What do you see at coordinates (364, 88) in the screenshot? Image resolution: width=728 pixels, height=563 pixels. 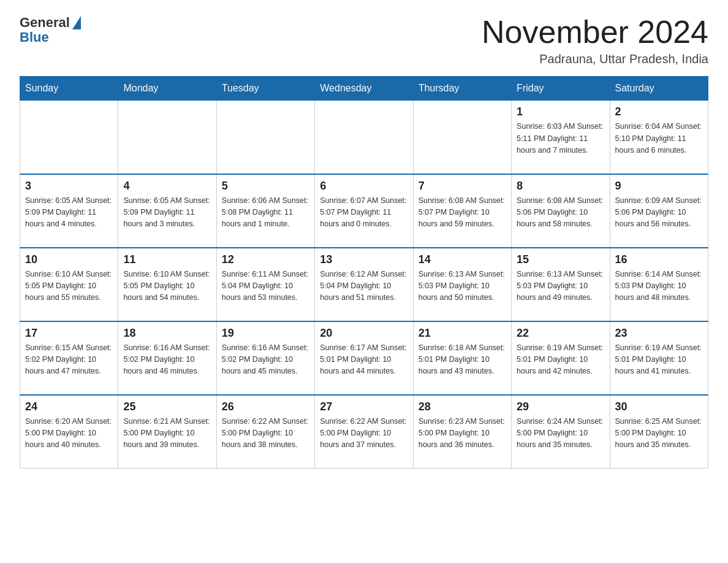 I see `calendar-header-row: SundayMondayTuesdayWednesdayThursdayFrid…` at bounding box center [364, 88].